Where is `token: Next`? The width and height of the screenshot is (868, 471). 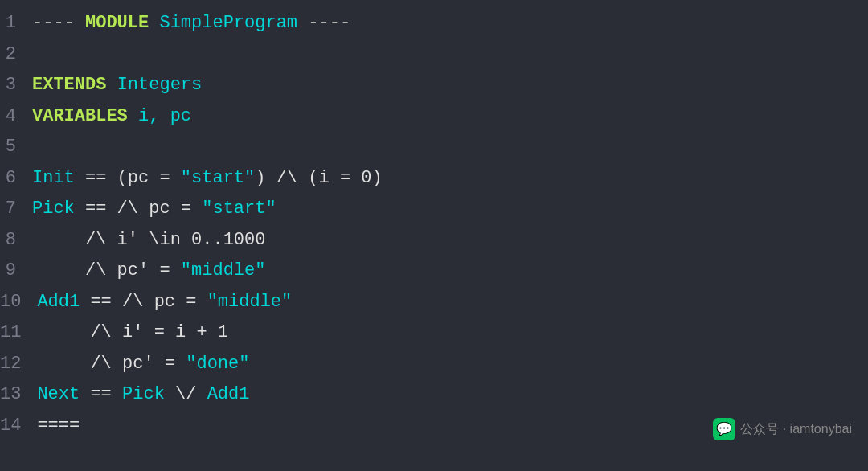 token: Next is located at coordinates (58, 394).